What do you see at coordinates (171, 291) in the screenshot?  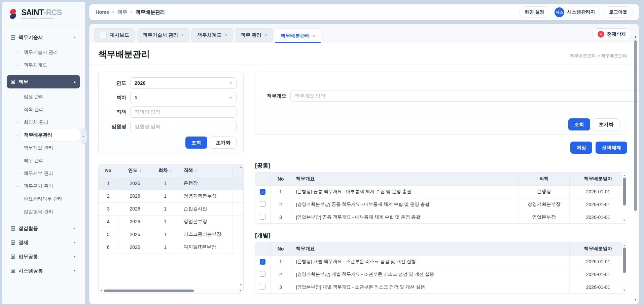 I see `horizontal-scrollbar: ◄ ►` at bounding box center [171, 291].